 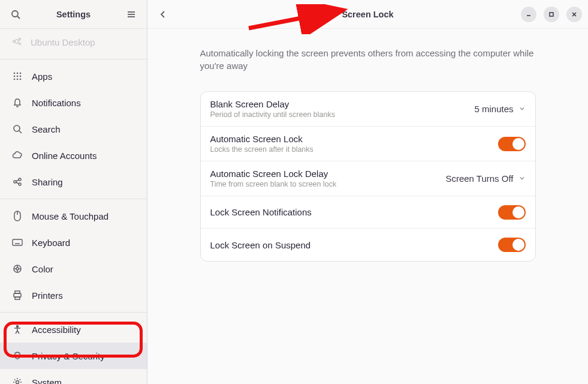 What do you see at coordinates (73, 42) in the screenshot?
I see `sidebar-item-ubuntu-desktop: Ubuntu Desktop` at bounding box center [73, 42].